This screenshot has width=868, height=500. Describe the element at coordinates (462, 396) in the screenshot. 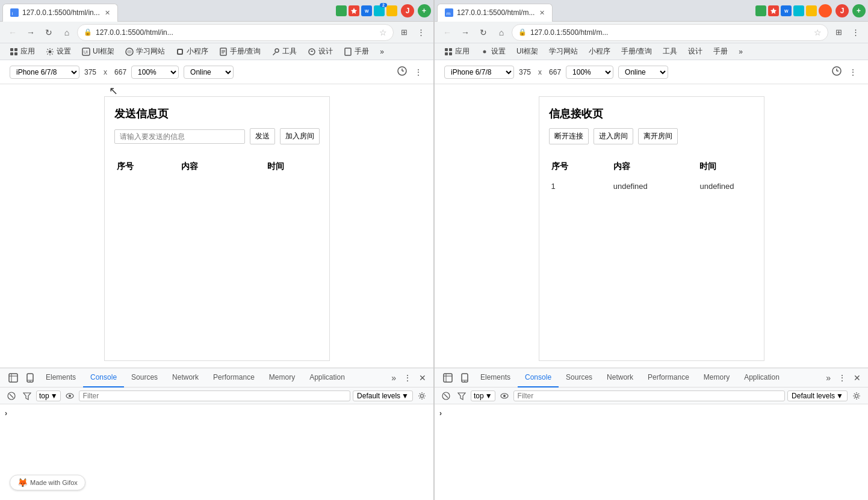

I see `right-console-filter-toggle` at that location.